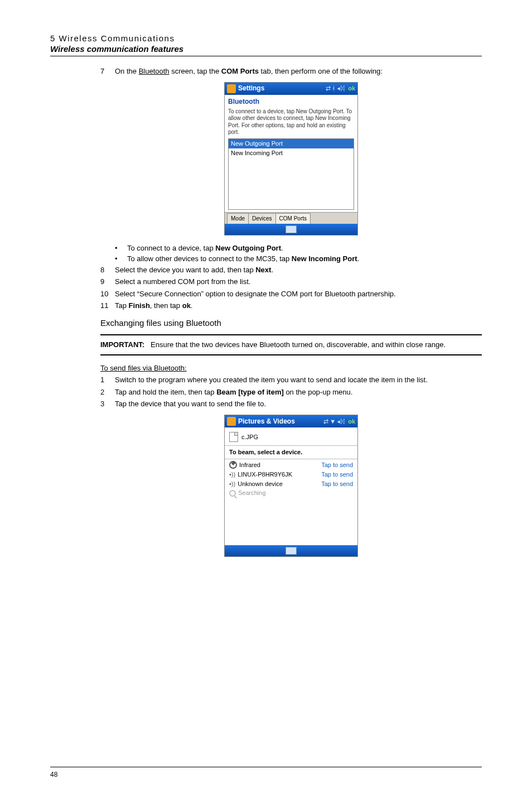 The width and height of the screenshot is (532, 798). Describe the element at coordinates (281, 421) in the screenshot. I see `window-title: Pictures & Videos` at that location.